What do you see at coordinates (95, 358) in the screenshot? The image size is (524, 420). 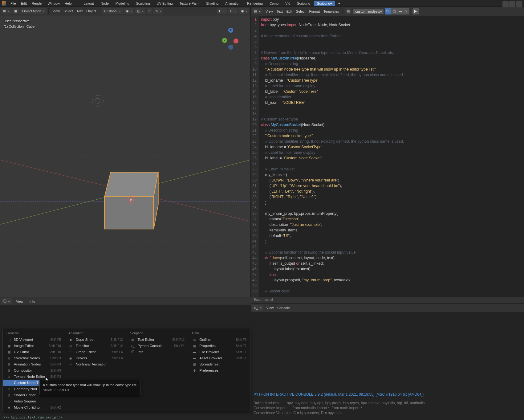 I see `editor-menu-item-drivers: ◉DriversShift F6` at bounding box center [95, 358].